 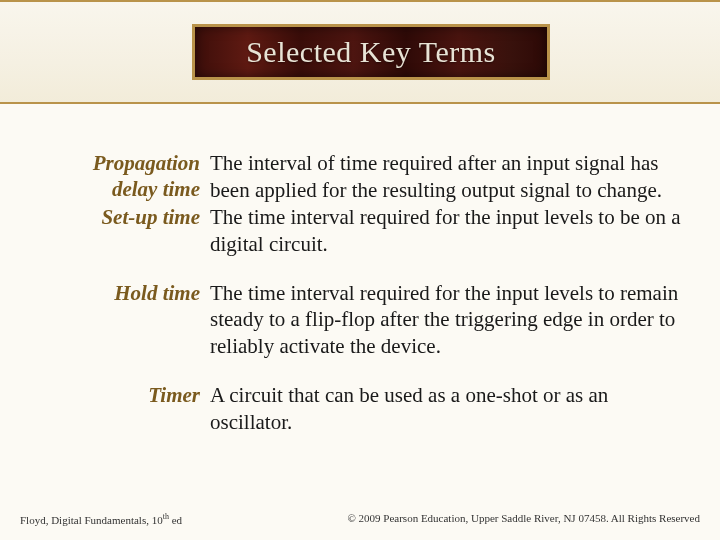 I want to click on term-row-propagation: Propagation delay time The interval of t…, so click(x=368, y=177).